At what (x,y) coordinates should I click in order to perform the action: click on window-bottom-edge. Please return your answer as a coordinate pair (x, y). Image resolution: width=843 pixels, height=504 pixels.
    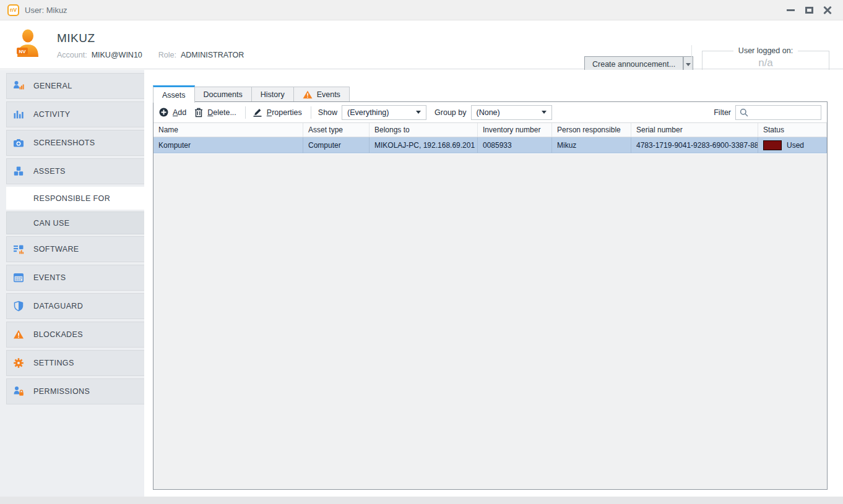
    Looking at the image, I should click on (422, 500).